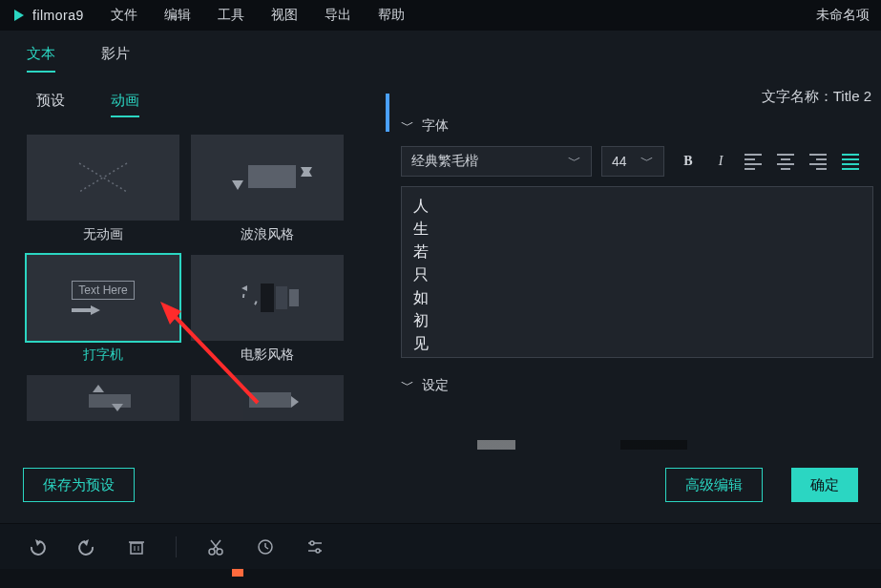  Describe the element at coordinates (103, 355) in the screenshot. I see `anim-label: 打字机` at that location.